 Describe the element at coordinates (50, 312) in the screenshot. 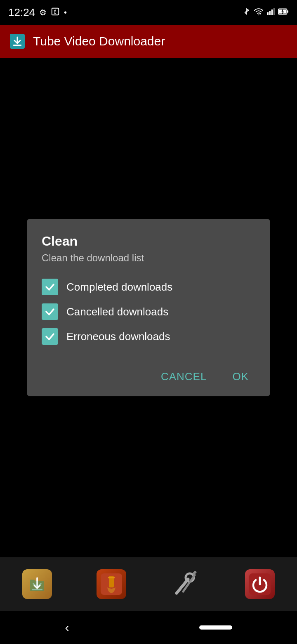

I see `cancelled-checkbox` at that location.